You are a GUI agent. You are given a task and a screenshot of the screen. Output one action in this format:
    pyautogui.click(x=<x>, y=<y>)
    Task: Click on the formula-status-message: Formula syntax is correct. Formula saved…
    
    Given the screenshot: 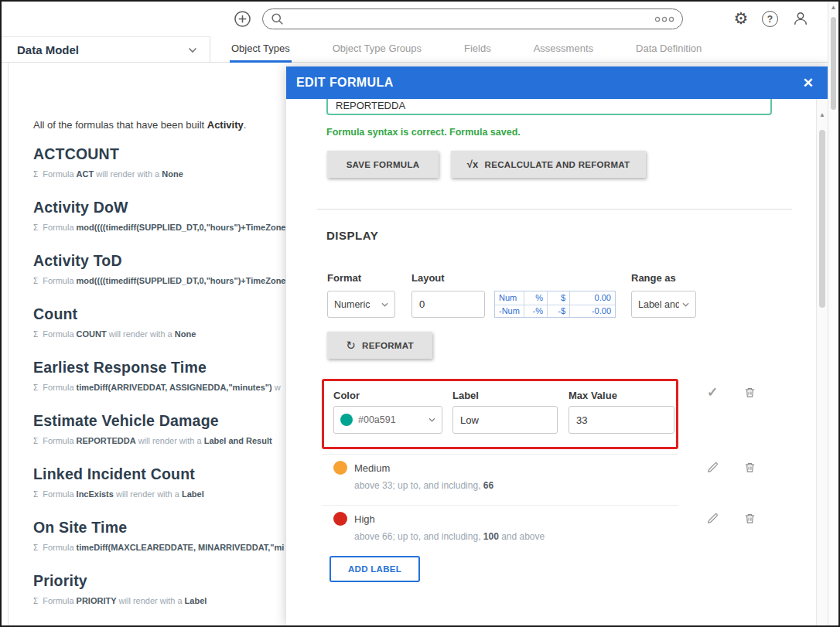 What is the action you would take?
    pyautogui.click(x=424, y=132)
    